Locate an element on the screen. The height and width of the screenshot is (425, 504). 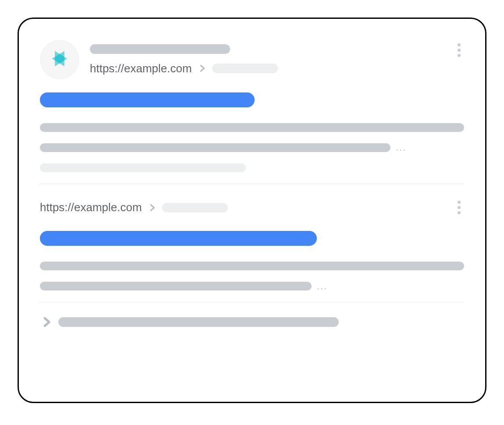
result-header-text: https://example.com is located at coordinates (266, 60).